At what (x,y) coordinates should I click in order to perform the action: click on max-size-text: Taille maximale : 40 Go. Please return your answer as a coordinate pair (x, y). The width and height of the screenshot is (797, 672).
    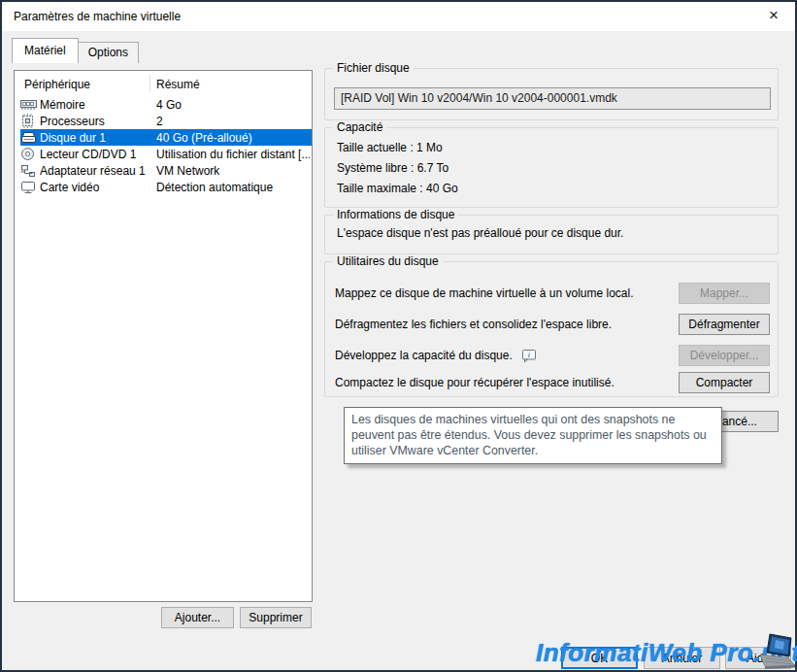
    Looking at the image, I should click on (398, 188).